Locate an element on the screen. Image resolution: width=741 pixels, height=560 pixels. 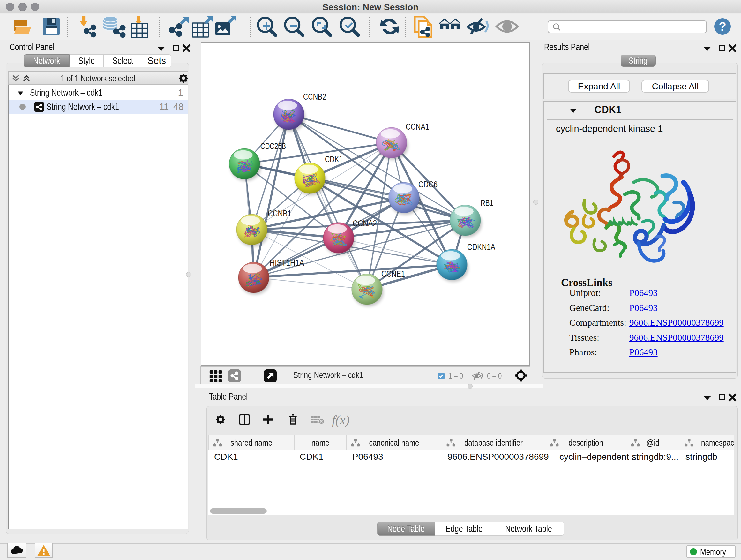
svg-text: CCNB1 is located at coordinates (279, 214).